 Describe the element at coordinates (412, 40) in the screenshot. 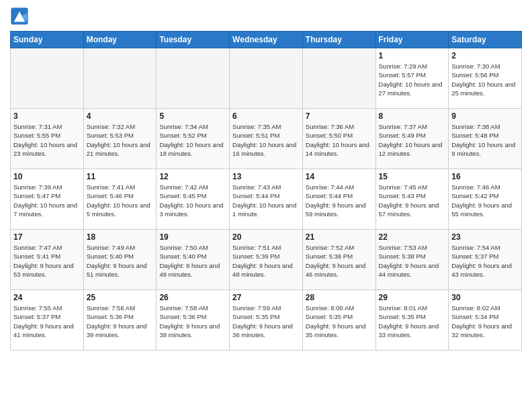

I see `weekday-header-friday: Friday` at that location.